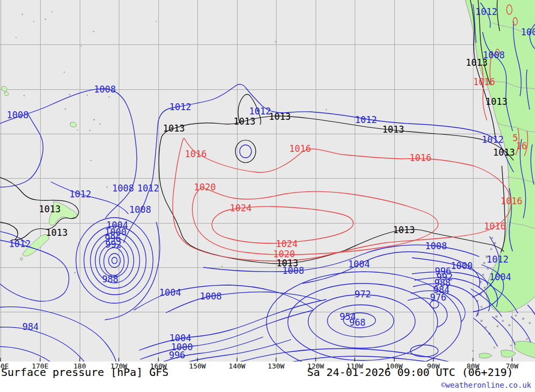 The image size is (535, 392). Describe the element at coordinates (85, 372) in the screenshot. I see `map-title: Surface pressure [hPa] GFS` at that location.